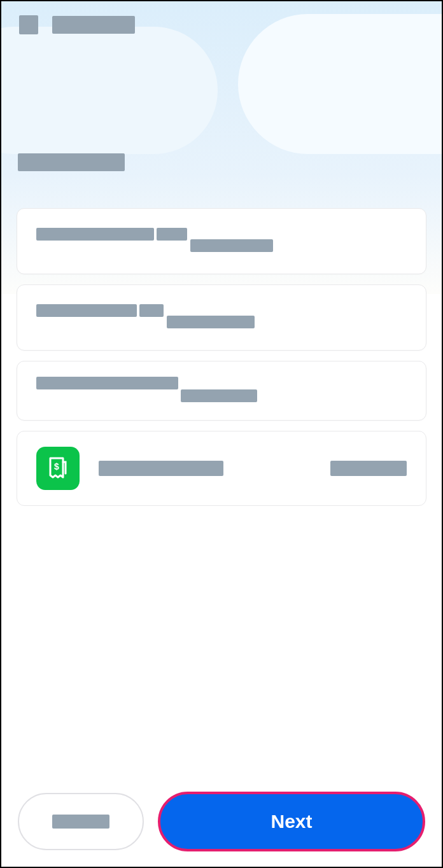 This screenshot has height=868, width=443. What do you see at coordinates (161, 468) in the screenshot?
I see `payment-label` at bounding box center [161, 468].